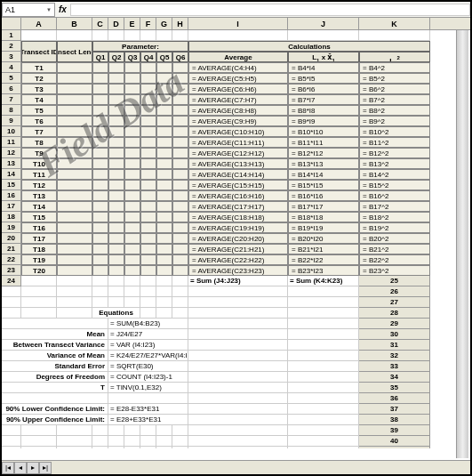 This screenshot has height=476, width=472. I want to click on l2-formula: = B7^2, so click(395, 100).